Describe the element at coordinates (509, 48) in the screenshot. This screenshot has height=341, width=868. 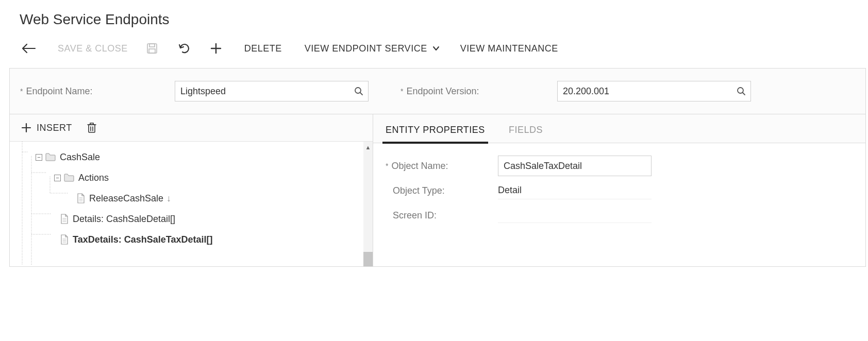
I see `view-maintenance-button: VIEW MAINTENANCE` at that location.